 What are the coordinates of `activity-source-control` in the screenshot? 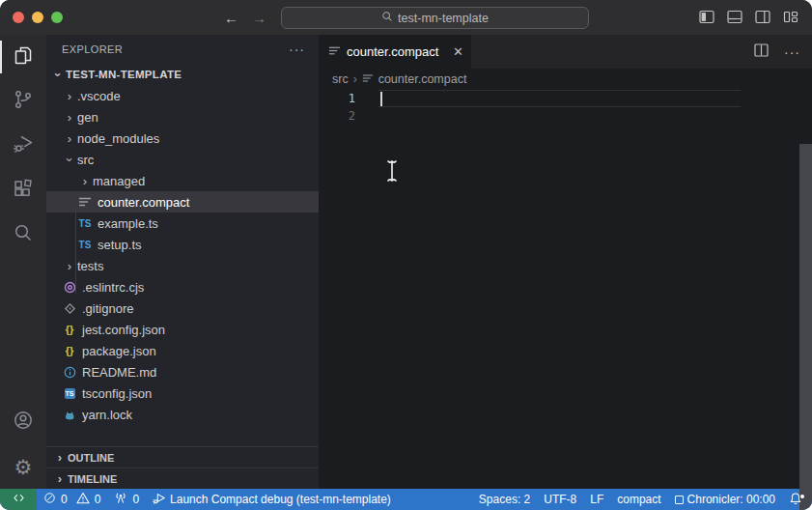 It's located at (23, 101).